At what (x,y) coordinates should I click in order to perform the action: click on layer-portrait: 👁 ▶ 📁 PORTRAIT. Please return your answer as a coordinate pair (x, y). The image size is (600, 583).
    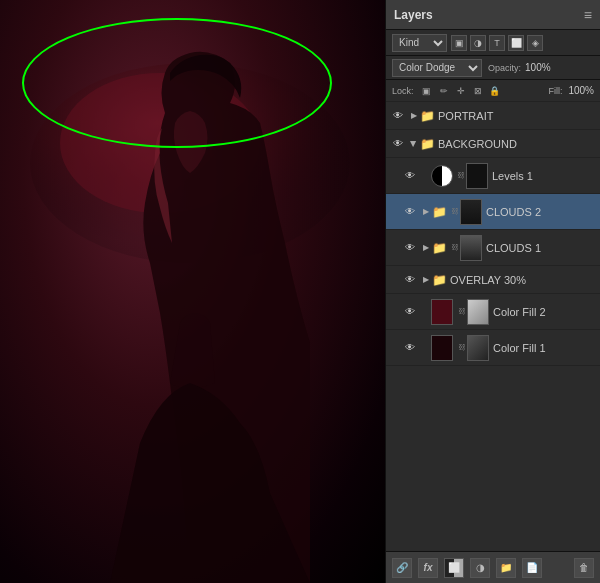
    Looking at the image, I should click on (493, 116).